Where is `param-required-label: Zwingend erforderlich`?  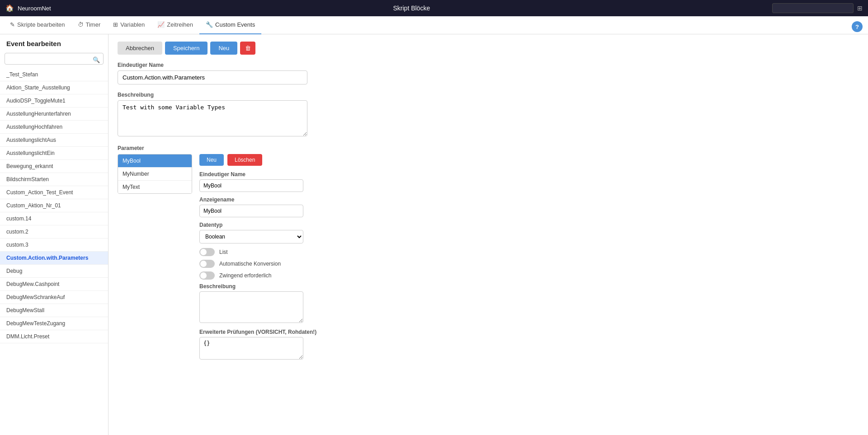
param-required-label: Zwingend erforderlich is located at coordinates (245, 276).